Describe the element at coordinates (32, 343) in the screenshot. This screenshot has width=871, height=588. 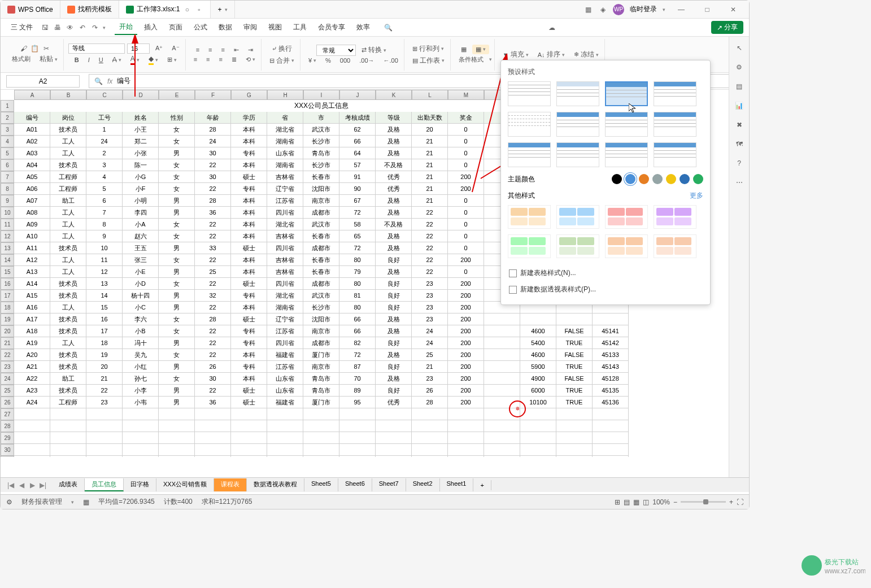
I see `cell: A19` at that location.